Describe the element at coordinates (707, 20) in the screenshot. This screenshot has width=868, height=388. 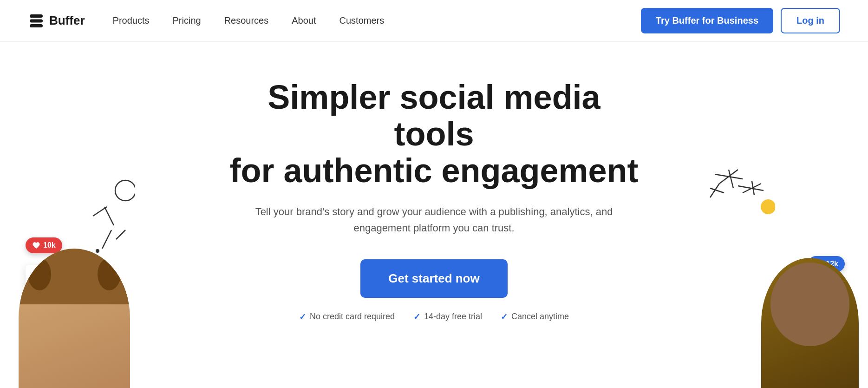
I see `try-buffer-button: Try Buffer for Business` at that location.